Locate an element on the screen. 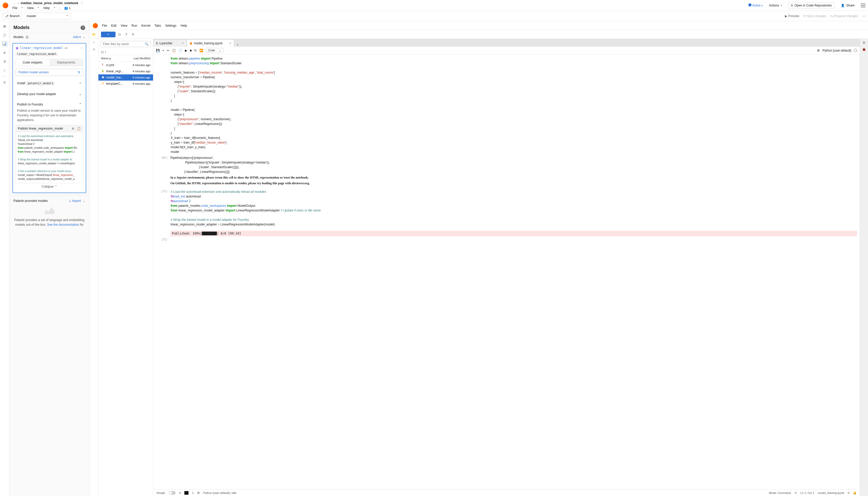 The height and width of the screenshot is (496, 868). stop-icon: ○ is located at coordinates (94, 42).